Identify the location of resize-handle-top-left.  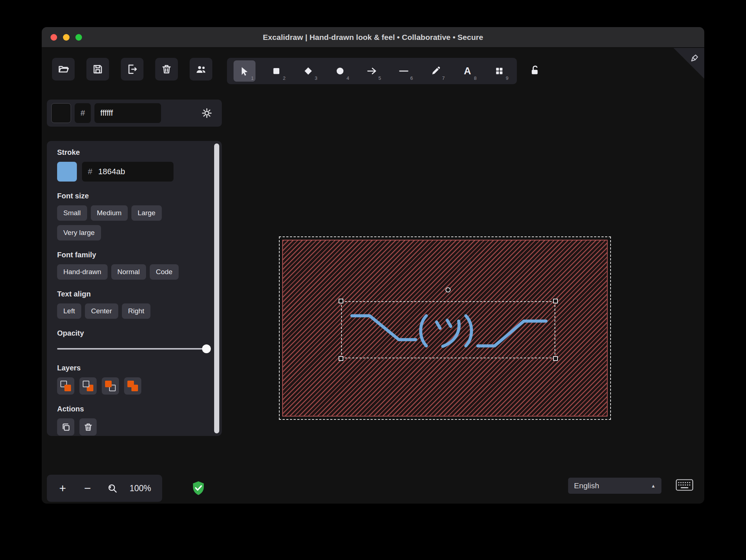
(341, 301).